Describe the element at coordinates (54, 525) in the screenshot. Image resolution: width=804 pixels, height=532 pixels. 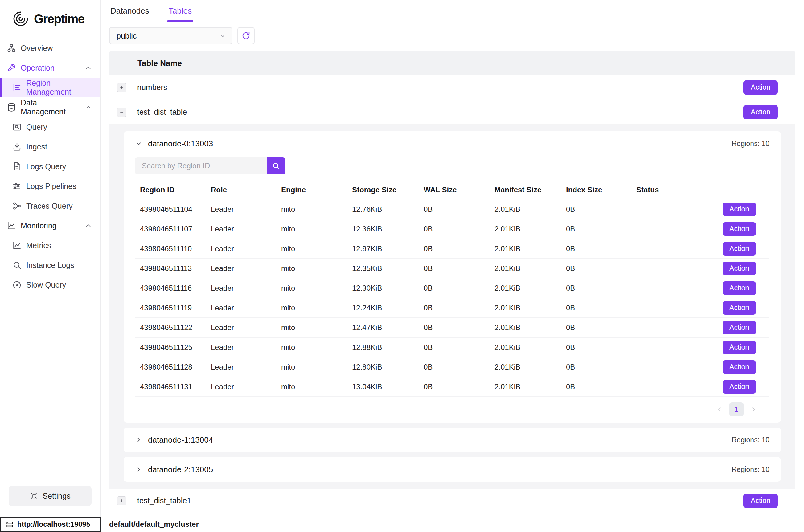
I see `host-url: http://localhost:19095` at that location.